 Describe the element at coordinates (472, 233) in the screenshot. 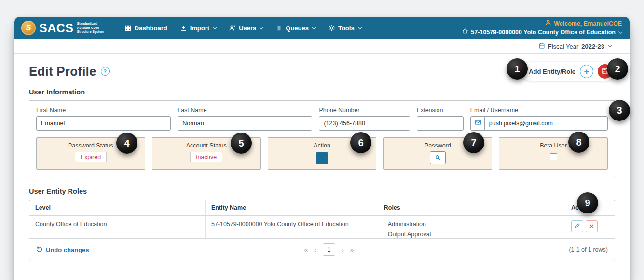

I see `role-item: Output Approval` at that location.